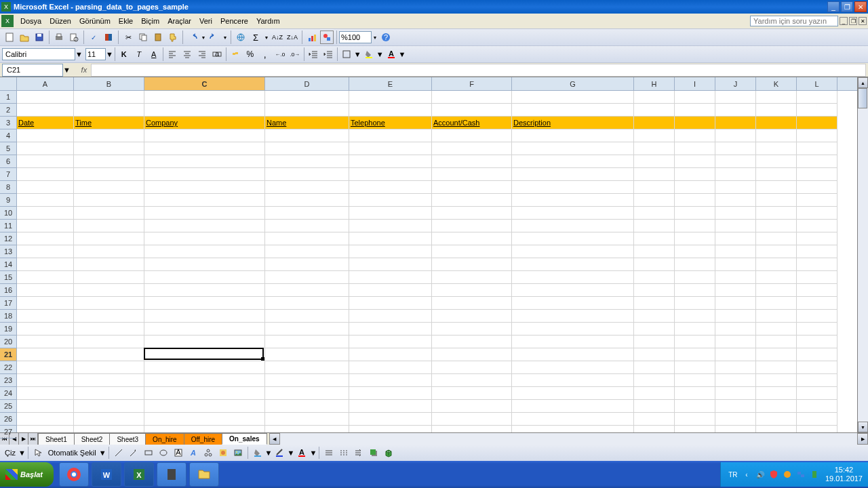  What do you see at coordinates (472, 355) in the screenshot?
I see `cell-F21` at bounding box center [472, 355].